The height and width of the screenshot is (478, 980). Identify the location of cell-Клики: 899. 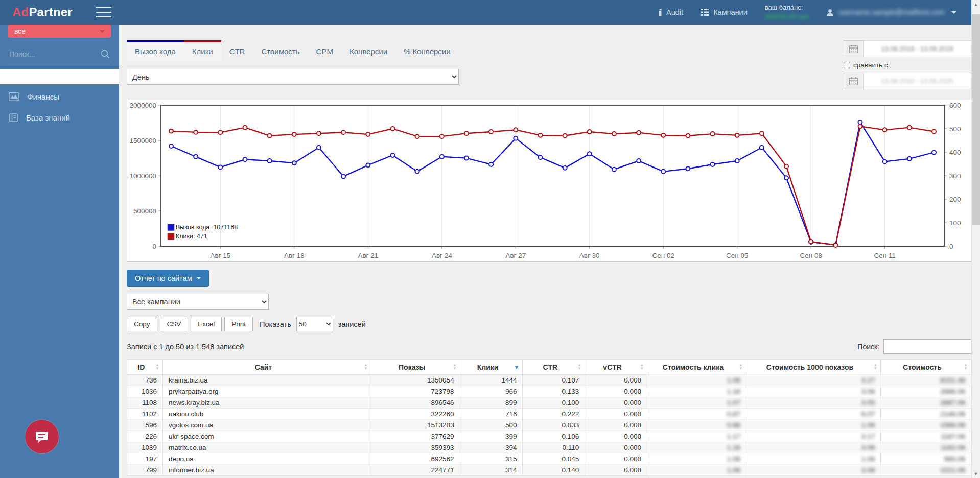
(492, 403).